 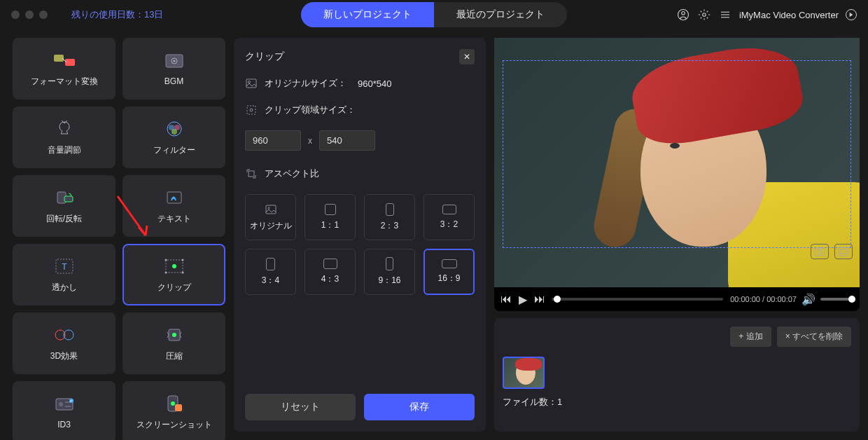 I want to click on gear-icon, so click(x=704, y=15).